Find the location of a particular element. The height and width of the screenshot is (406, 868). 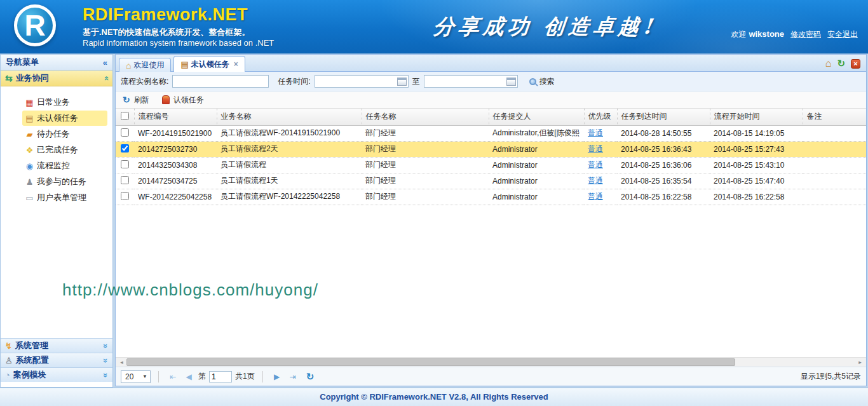

layers-icon: ❖ is located at coordinates (29, 150).